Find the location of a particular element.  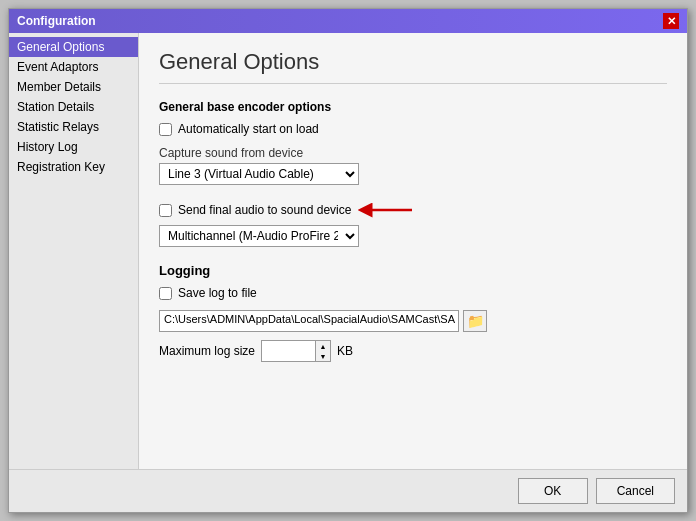

red-arrow-icon is located at coordinates (387, 210).